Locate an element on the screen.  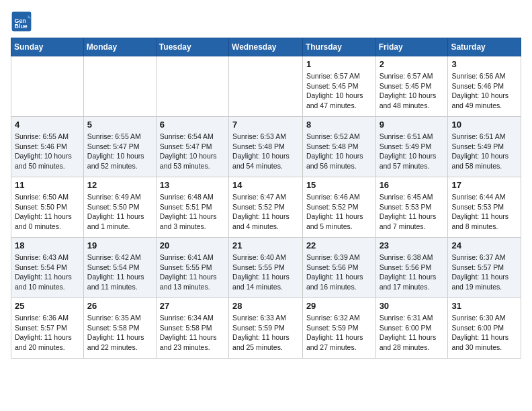
day-number: 28 is located at coordinates (266, 306).